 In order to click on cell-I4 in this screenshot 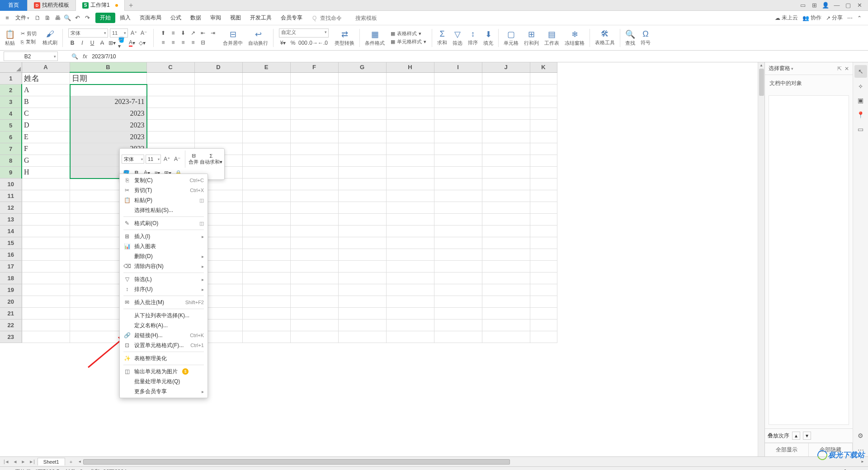, I will do `click(458, 113)`.